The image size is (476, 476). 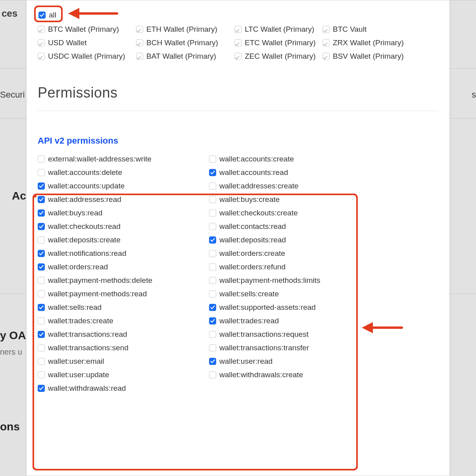 I want to click on checkbox-permission: wallet:buys:create, so click(x=295, y=200).